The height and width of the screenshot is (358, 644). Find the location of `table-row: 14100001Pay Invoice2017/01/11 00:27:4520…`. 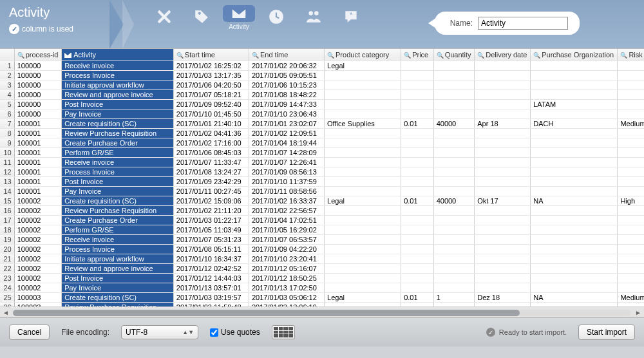

table-row: 14100001Pay Invoice2017/01/11 00:27:4520… is located at coordinates (322, 191).